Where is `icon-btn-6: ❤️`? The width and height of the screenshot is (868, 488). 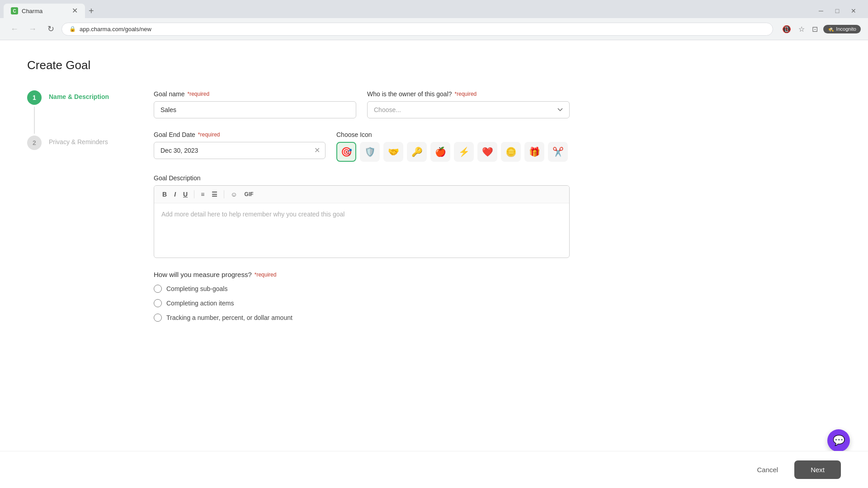
icon-btn-6: ❤️ is located at coordinates (487, 152).